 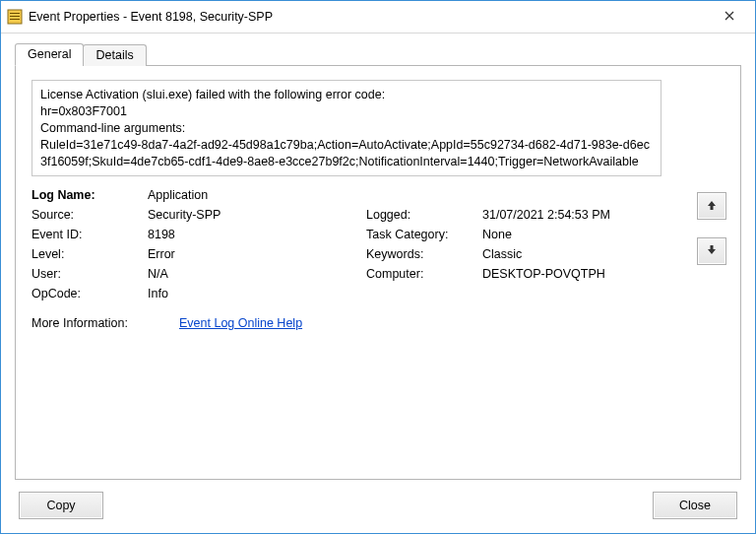 I want to click on label-opcode: OpCode:, so click(x=90, y=294).